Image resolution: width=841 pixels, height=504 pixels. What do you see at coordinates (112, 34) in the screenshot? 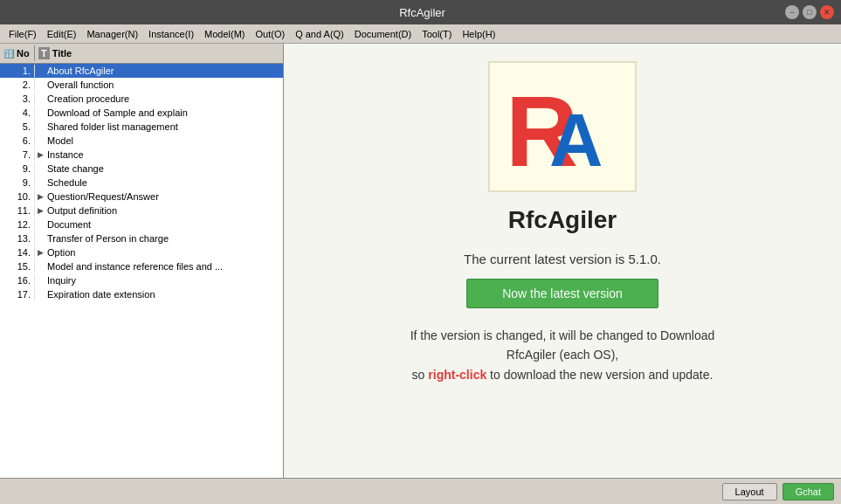
I see `menu-item-manager: Manager(N)` at bounding box center [112, 34].